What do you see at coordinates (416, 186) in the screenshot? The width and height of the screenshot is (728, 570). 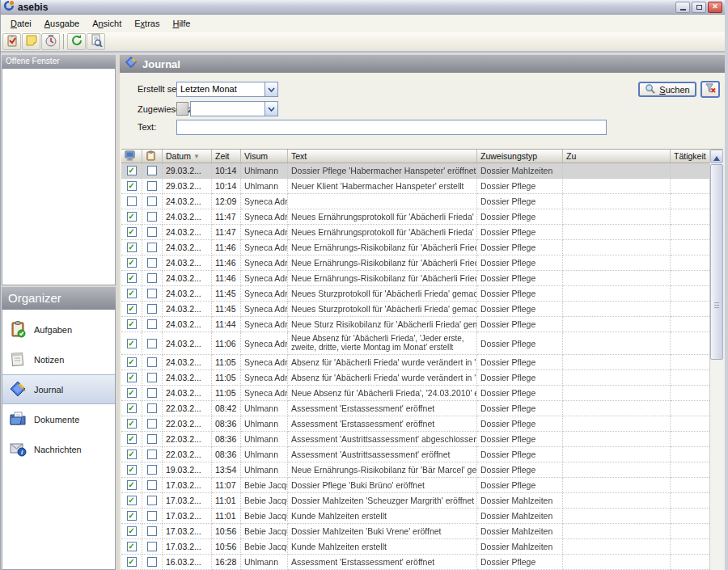 I see `table-row: ✓29.03.2...10:14UhlmannNeuer Klient 'Hab…` at bounding box center [416, 186].